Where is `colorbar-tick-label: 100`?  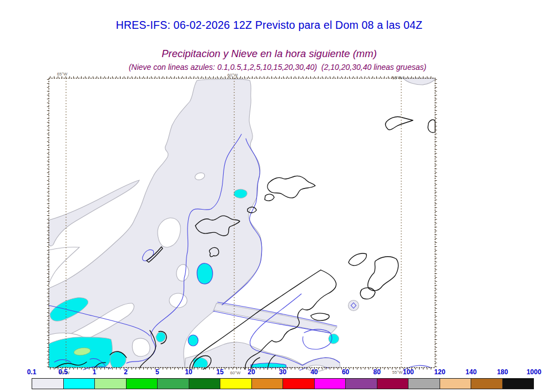 colorbar-tick-label: 100 is located at coordinates (408, 372).